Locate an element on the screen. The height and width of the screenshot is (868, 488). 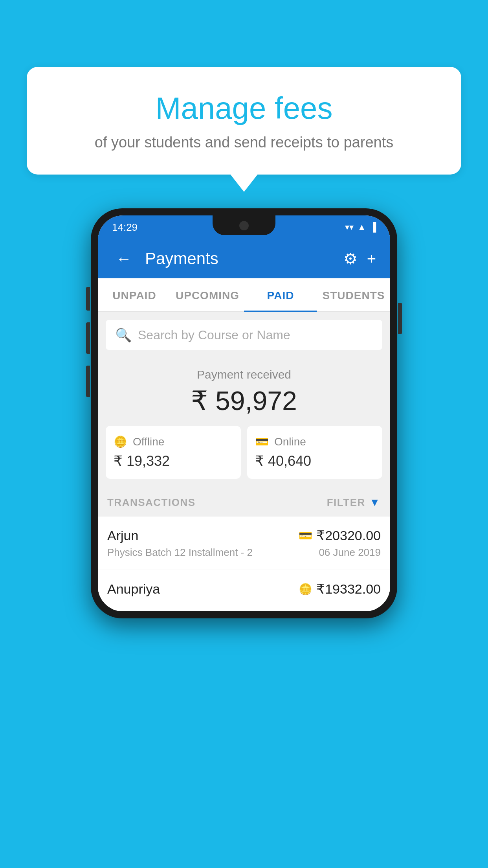
payment-received-section: Payment received ₹ 59,972 is located at coordinates (244, 390).